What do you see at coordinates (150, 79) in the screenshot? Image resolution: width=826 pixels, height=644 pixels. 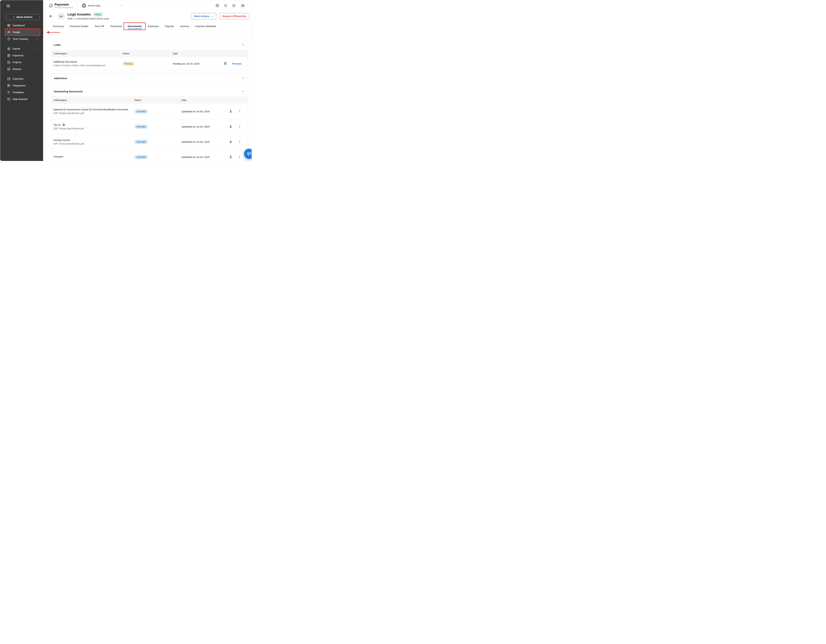 I see `addendum-section: Addendum` at bounding box center [150, 79].